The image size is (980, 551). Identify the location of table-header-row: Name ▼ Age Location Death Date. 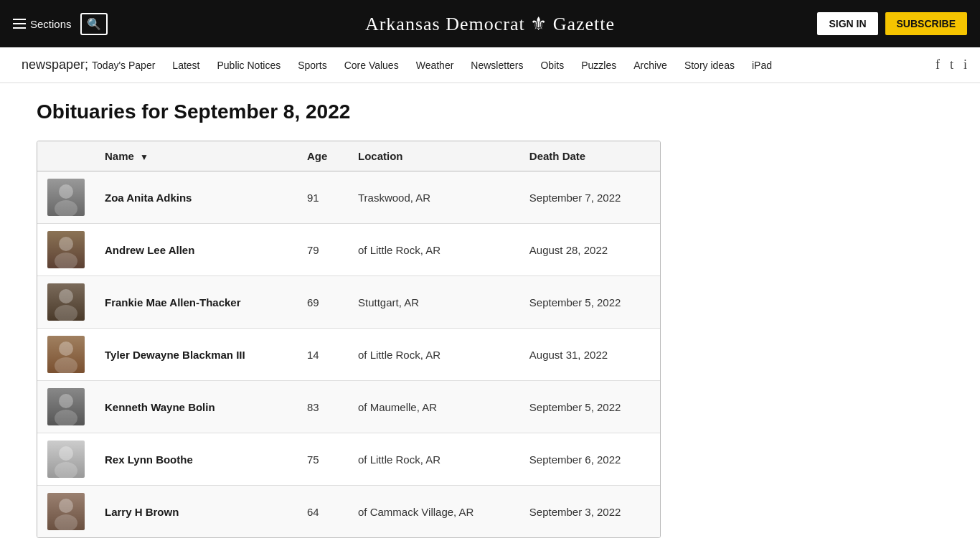
(349, 156).